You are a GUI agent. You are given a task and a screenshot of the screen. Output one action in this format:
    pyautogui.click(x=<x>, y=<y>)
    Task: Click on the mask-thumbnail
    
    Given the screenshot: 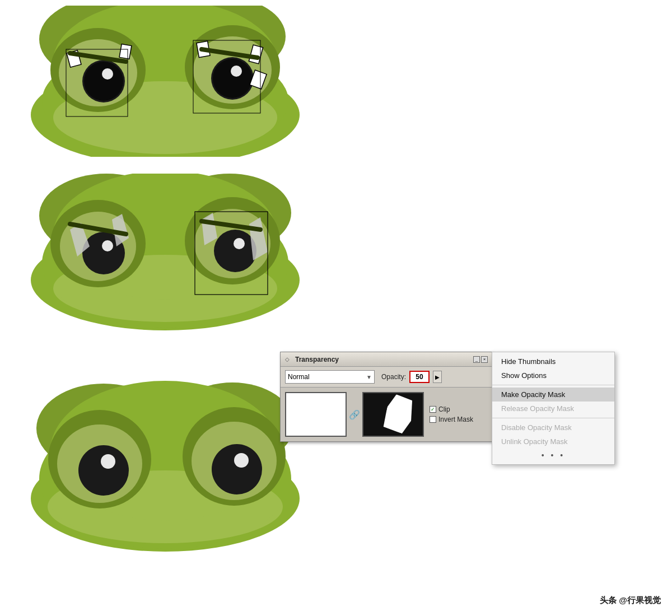 What is the action you would take?
    pyautogui.click(x=393, y=414)
    